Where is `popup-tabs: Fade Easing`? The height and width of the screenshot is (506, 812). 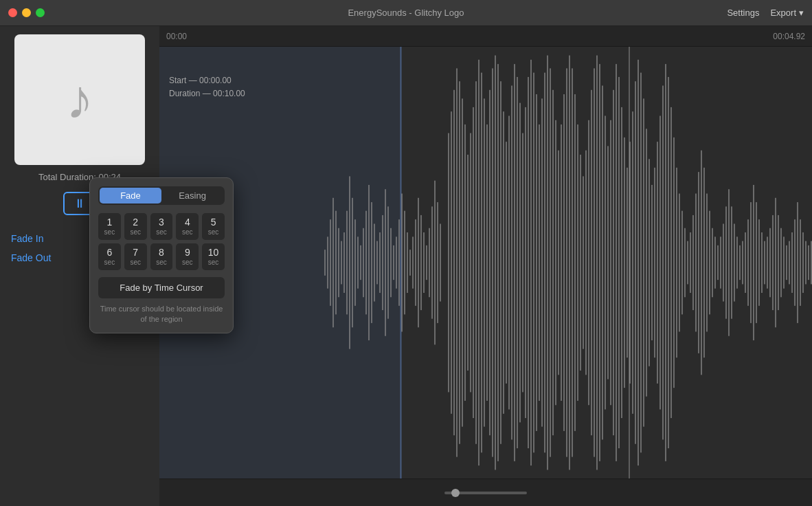 popup-tabs: Fade Easing is located at coordinates (161, 195).